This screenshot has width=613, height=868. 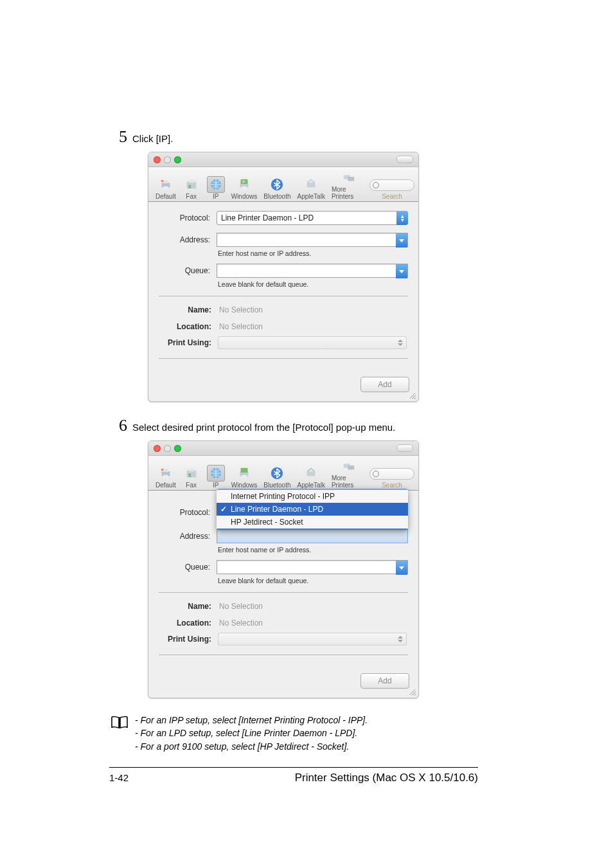 I want to click on more-printers-icon, so click(x=349, y=466).